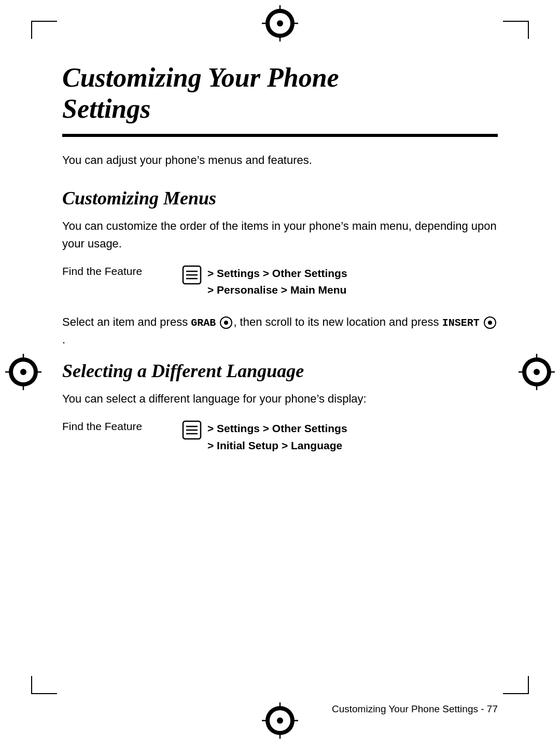 The image size is (560, 746). I want to click on crosshair-left, so click(23, 373).